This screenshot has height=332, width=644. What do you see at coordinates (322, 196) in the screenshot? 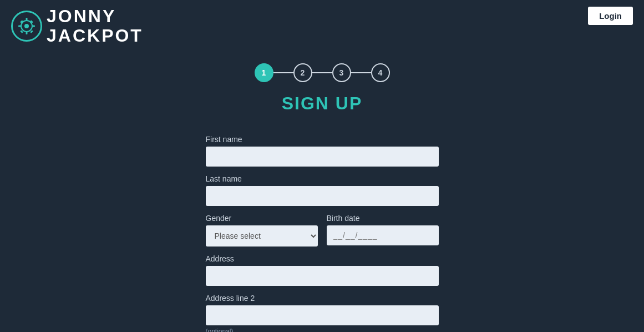
I see `last-name-input` at bounding box center [322, 196].